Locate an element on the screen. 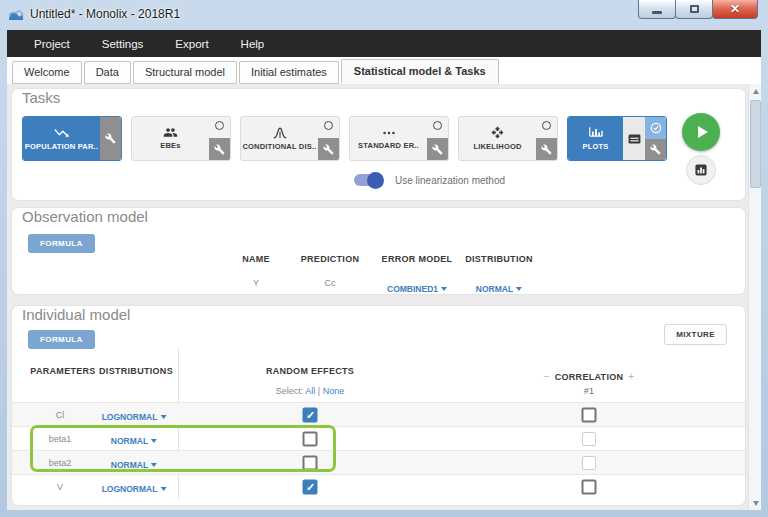 The width and height of the screenshot is (768, 517). correlation-remove-button: − is located at coordinates (547, 376).